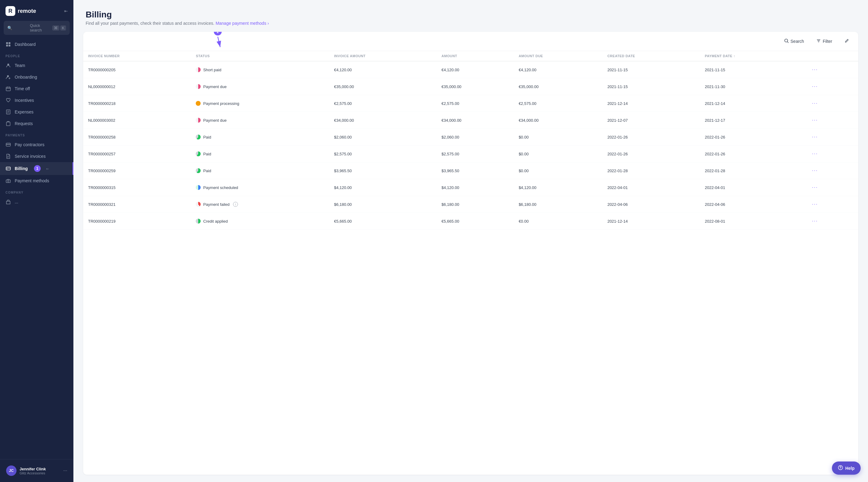 Image resolution: width=868 pixels, height=482 pixels. I want to click on col-payment-date: PAYMENT DATE ↑, so click(752, 56).